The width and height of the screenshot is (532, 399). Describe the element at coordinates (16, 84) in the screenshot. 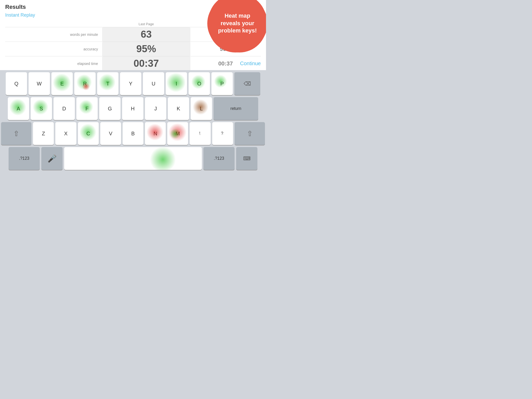

I see `key-Q: Q` at that location.